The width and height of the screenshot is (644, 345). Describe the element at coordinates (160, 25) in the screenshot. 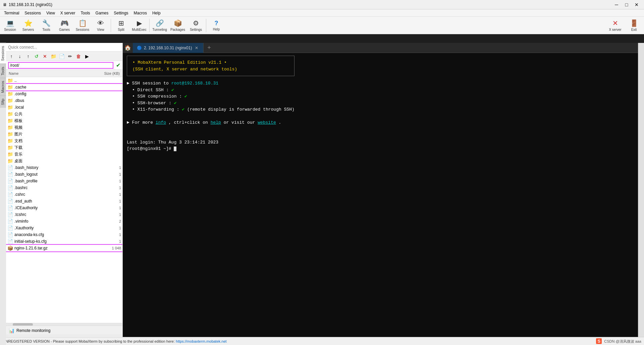

I see `toolbar-tunneling: 🔗 Tunneling` at that location.